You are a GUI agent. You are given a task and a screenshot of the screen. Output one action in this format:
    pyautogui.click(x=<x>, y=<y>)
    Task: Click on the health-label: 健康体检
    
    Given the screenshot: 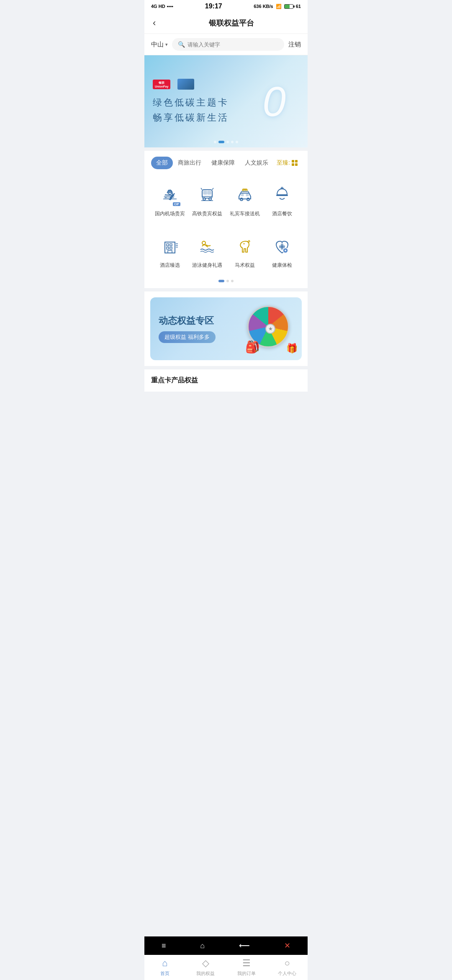 What is the action you would take?
    pyautogui.click(x=282, y=266)
    